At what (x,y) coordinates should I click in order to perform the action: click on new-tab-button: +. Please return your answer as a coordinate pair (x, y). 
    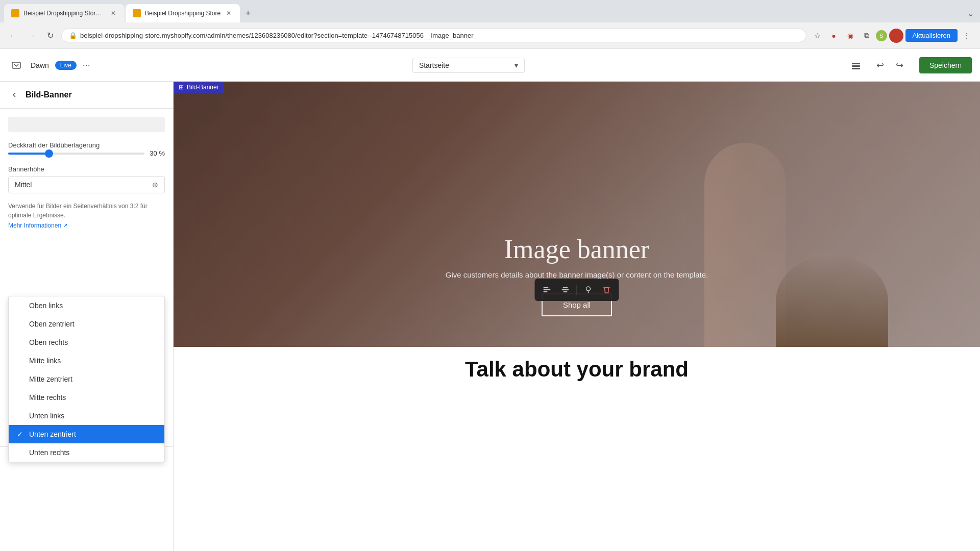
    Looking at the image, I should click on (248, 13).